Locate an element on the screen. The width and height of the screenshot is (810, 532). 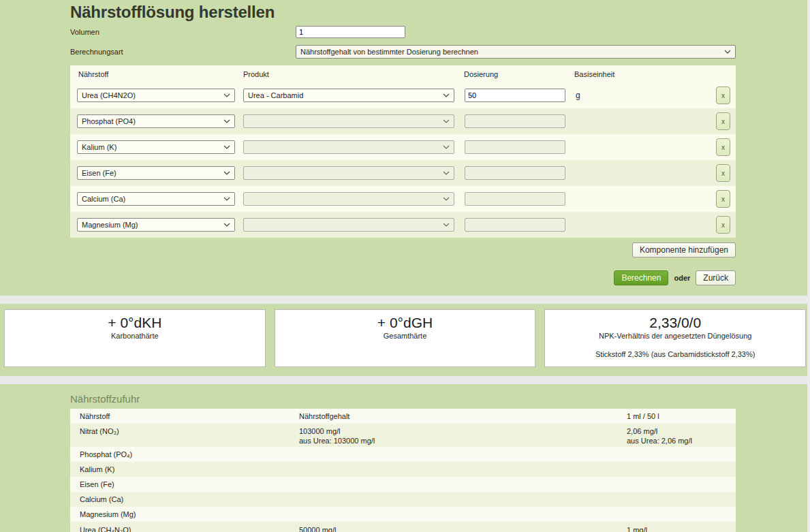
calculate-button: Berechnen is located at coordinates (641, 278).